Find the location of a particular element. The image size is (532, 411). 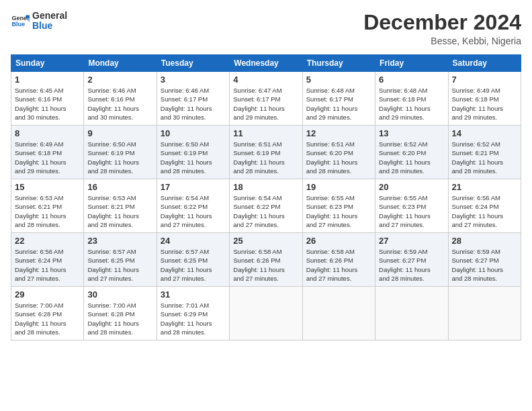

table-row: 1Sunrise: 6:45 AM Sunset: 6:16 PM Daylig… is located at coordinates (48, 99).